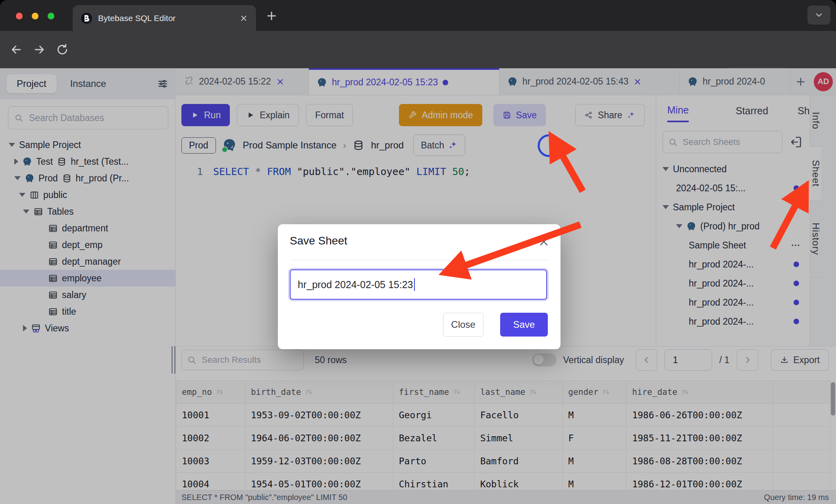  What do you see at coordinates (796, 245) in the screenshot?
I see `sheet-item-menu-icon` at bounding box center [796, 245].